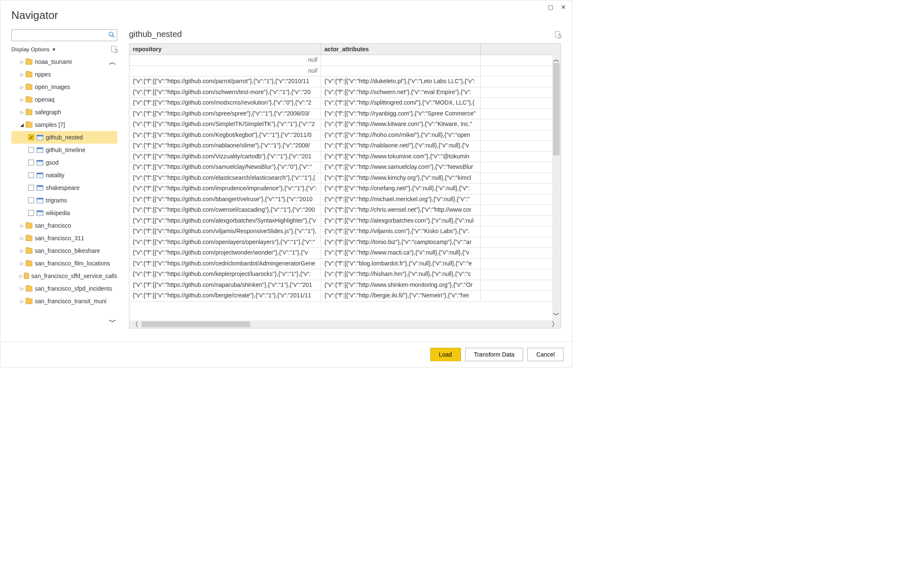  I want to click on table-row: {"v":{"f":[{"v":"https://github.com/cwen…, so click(345, 210).